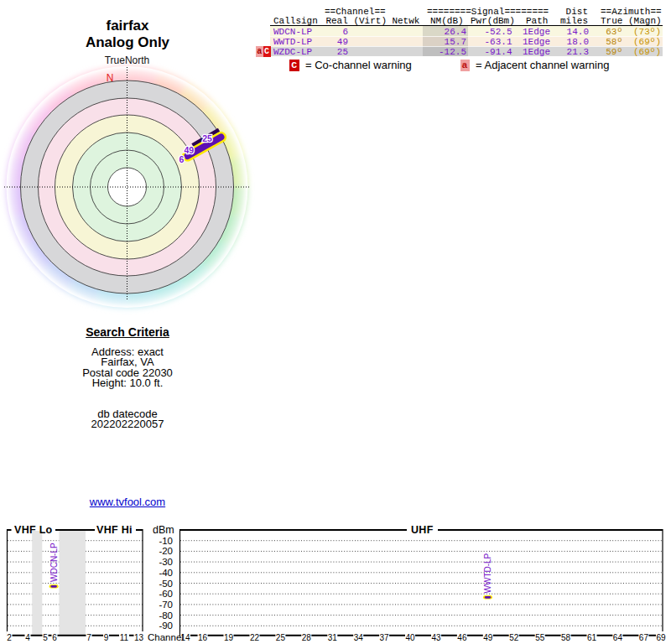 Image resolution: width=671 pixels, height=644 pixels. I want to click on svg-text: 43, so click(436, 637).